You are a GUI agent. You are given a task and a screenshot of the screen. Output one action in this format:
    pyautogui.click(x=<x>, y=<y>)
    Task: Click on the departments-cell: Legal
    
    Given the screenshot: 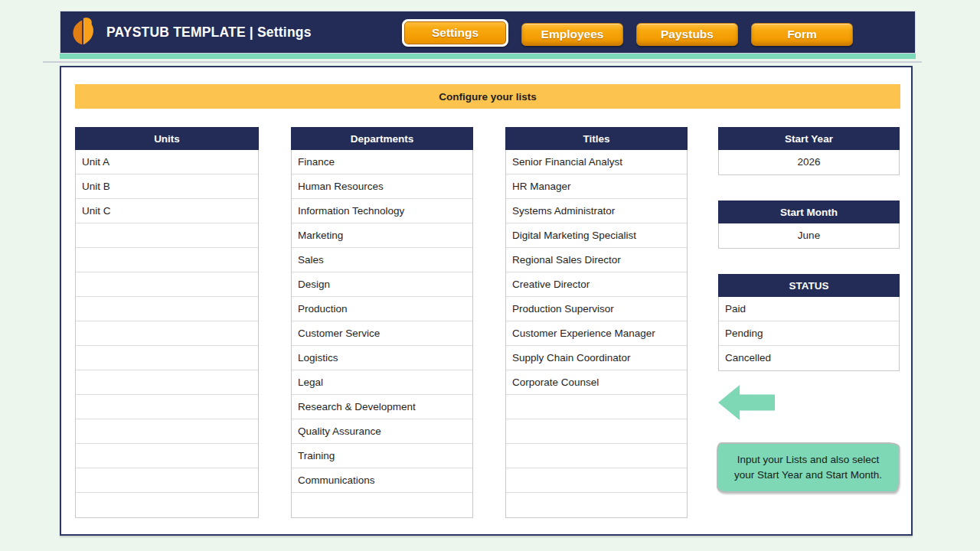 What is the action you would take?
    pyautogui.click(x=382, y=383)
    